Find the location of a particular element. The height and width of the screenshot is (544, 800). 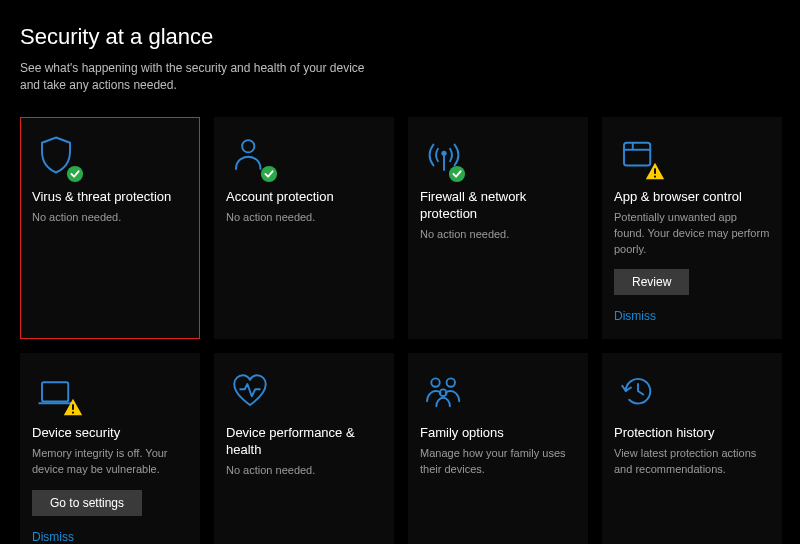

card-title: Family options is located at coordinates (498, 434).